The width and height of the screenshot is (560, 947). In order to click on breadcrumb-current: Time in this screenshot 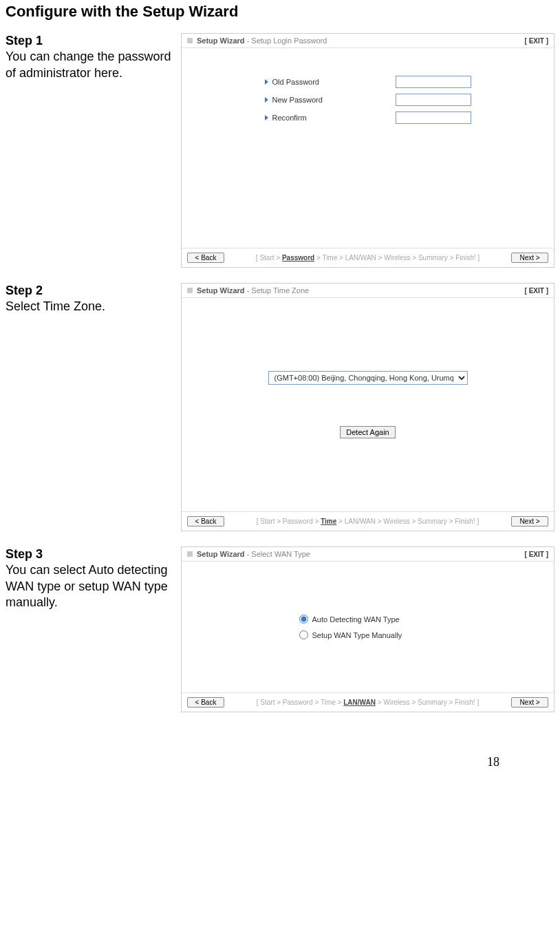, I will do `click(329, 522)`.